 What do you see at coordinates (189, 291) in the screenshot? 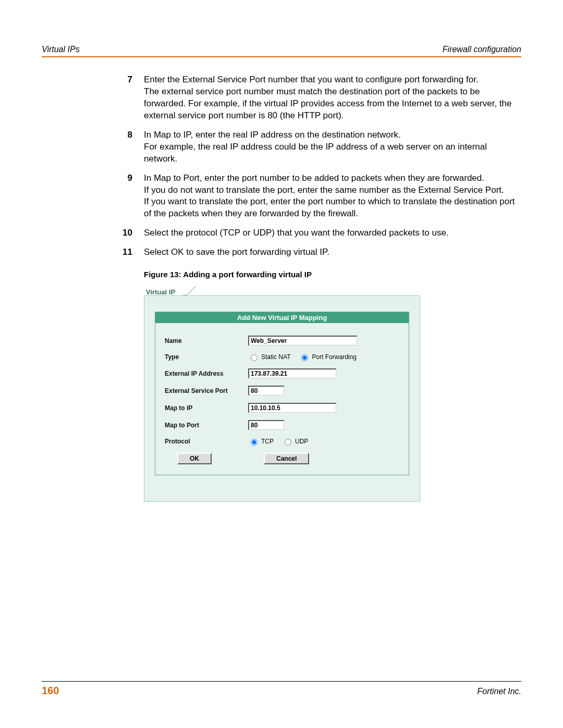
I see `tab-curve-icon` at bounding box center [189, 291].